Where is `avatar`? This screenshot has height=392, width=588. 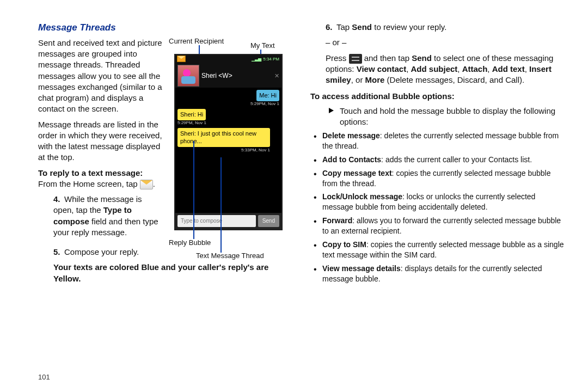
avatar is located at coordinates (188, 76).